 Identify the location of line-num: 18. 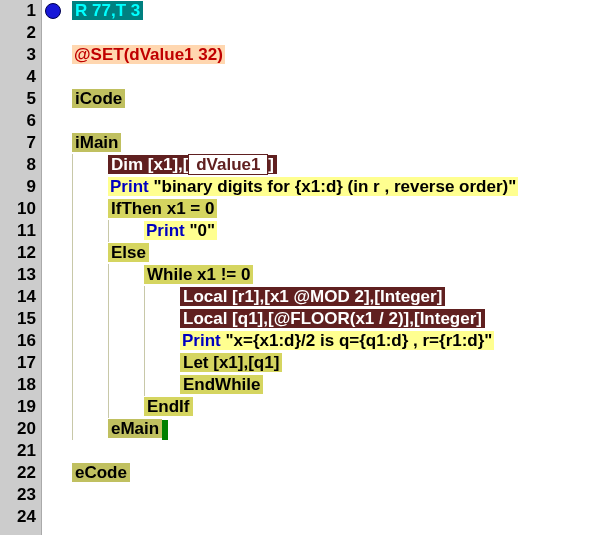
(20, 385).